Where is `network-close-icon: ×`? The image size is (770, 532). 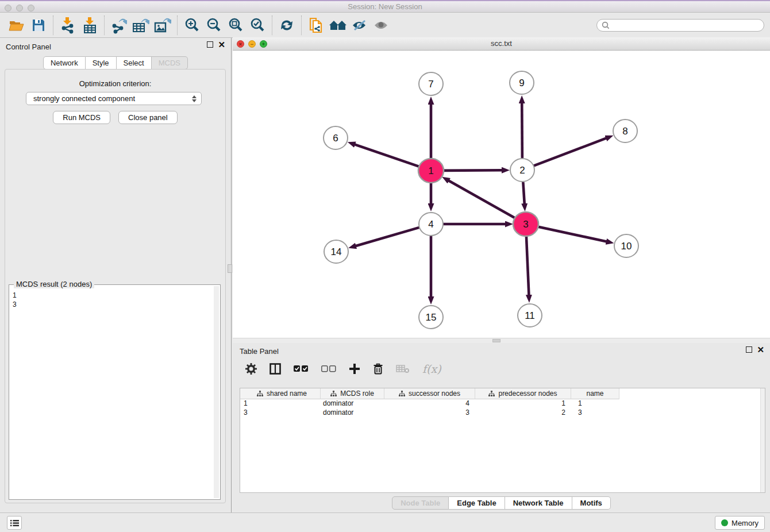 network-close-icon: × is located at coordinates (240, 44).